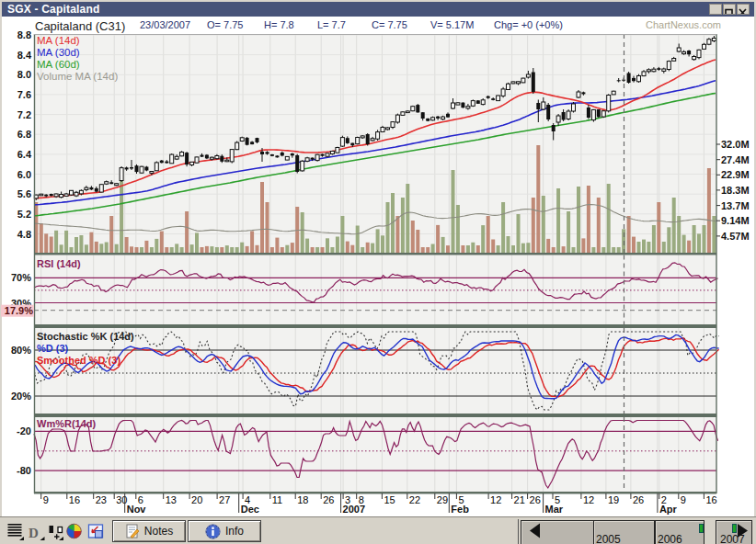 The height and width of the screenshot is (544, 756). Describe the element at coordinates (121, 500) in the screenshot. I see `svg-text: 30` at that location.